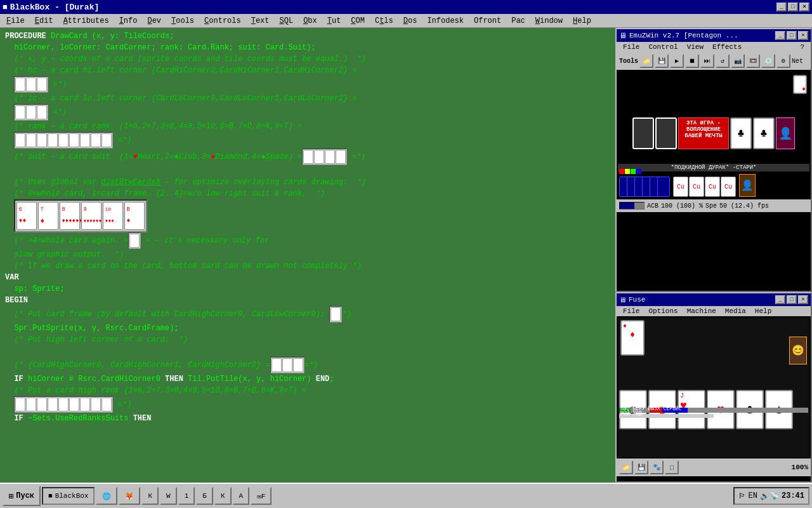  What do you see at coordinates (738, 61) in the screenshot?
I see `emu-snapshot-btn: 📷` at bounding box center [738, 61].